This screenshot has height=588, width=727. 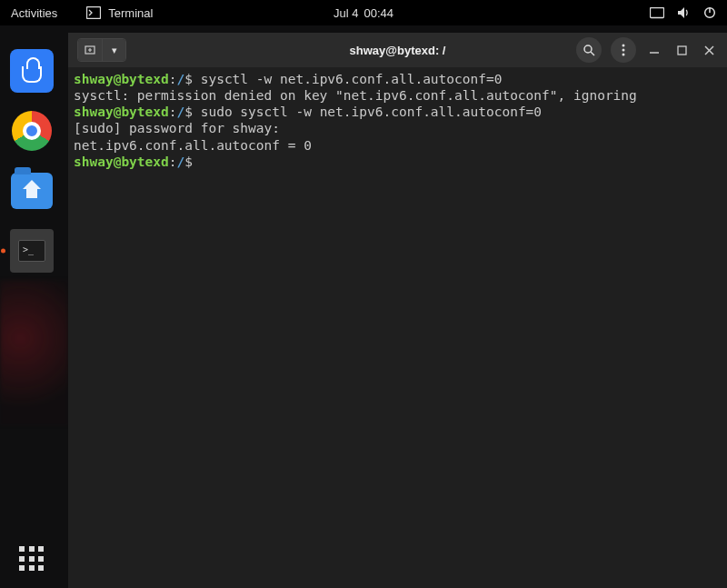 I want to click on search-icon, so click(x=589, y=50).